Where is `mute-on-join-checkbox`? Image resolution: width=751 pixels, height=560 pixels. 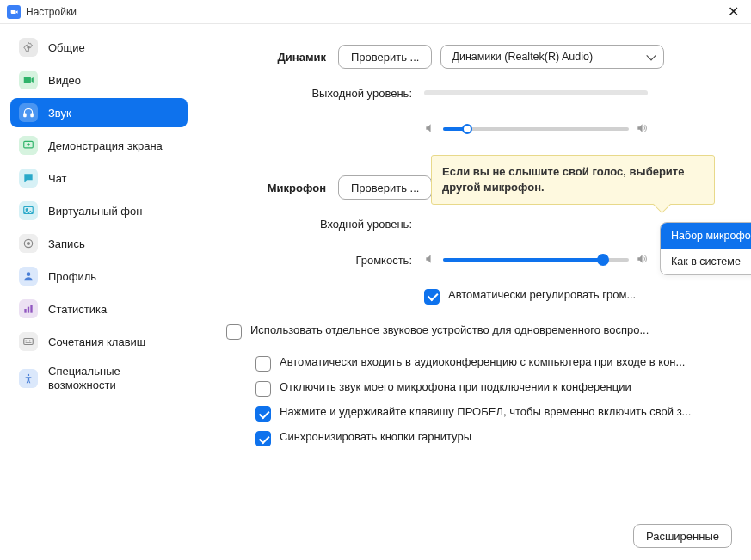
mute-on-join-checkbox is located at coordinates (263, 389).